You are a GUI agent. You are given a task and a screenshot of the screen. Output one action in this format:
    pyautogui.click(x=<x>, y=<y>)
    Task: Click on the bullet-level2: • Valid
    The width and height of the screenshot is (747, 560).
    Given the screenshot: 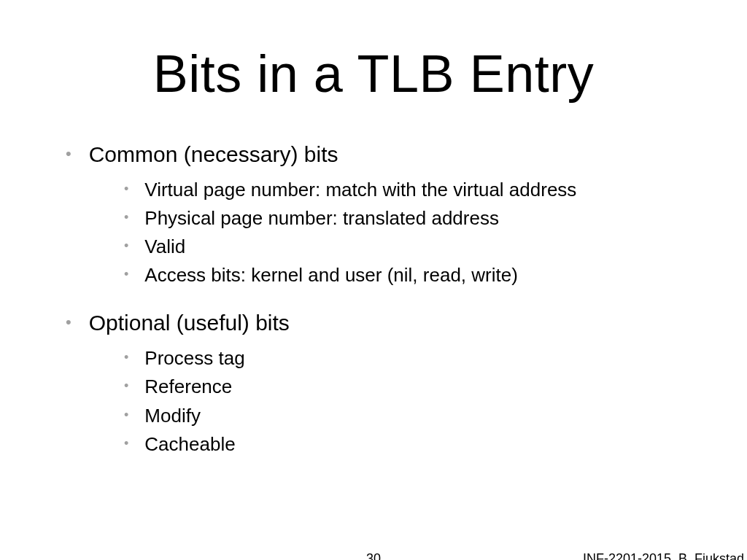 What is the action you would take?
    pyautogui.click(x=414, y=246)
    